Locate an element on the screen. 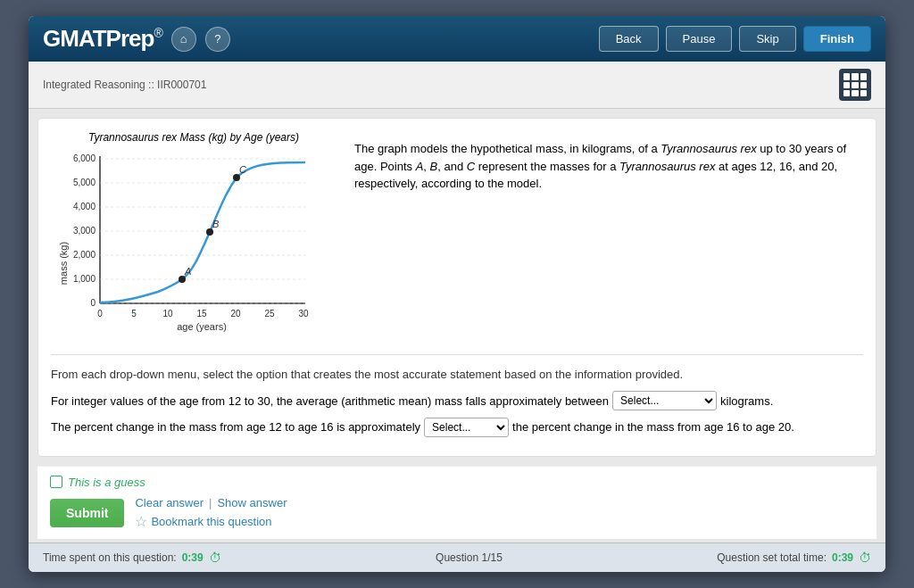 The width and height of the screenshot is (914, 588). total-time-label: Question set total time: is located at coordinates (771, 558).